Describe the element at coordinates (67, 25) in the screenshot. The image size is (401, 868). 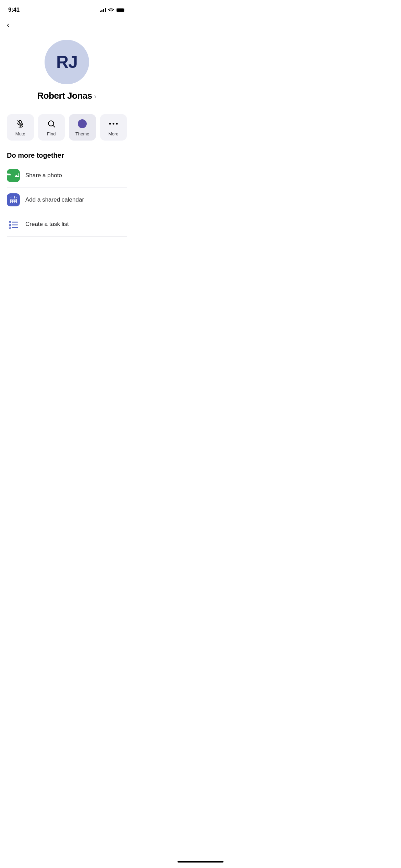
I see `back-button: ‹` at that location.